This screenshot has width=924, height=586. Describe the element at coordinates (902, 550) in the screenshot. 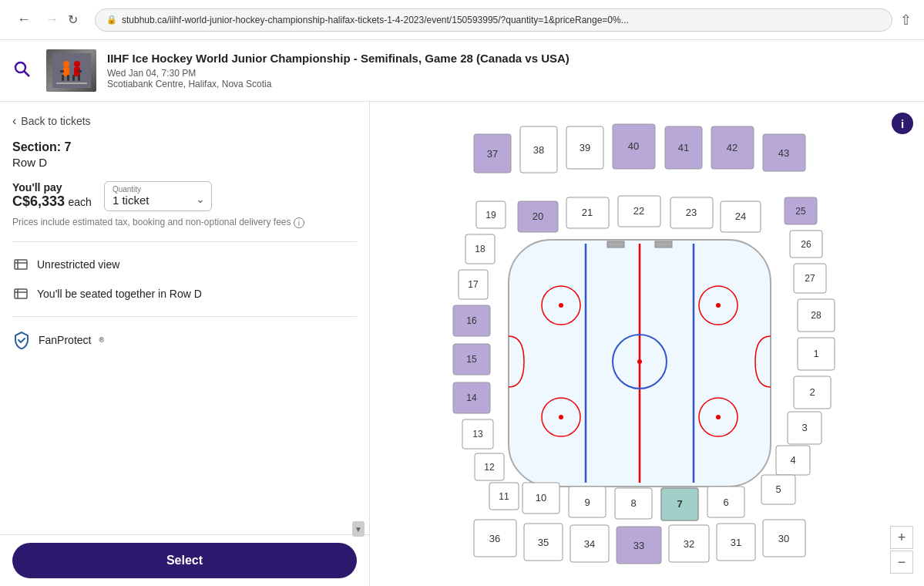

I see `zoom-controls: + −` at that location.